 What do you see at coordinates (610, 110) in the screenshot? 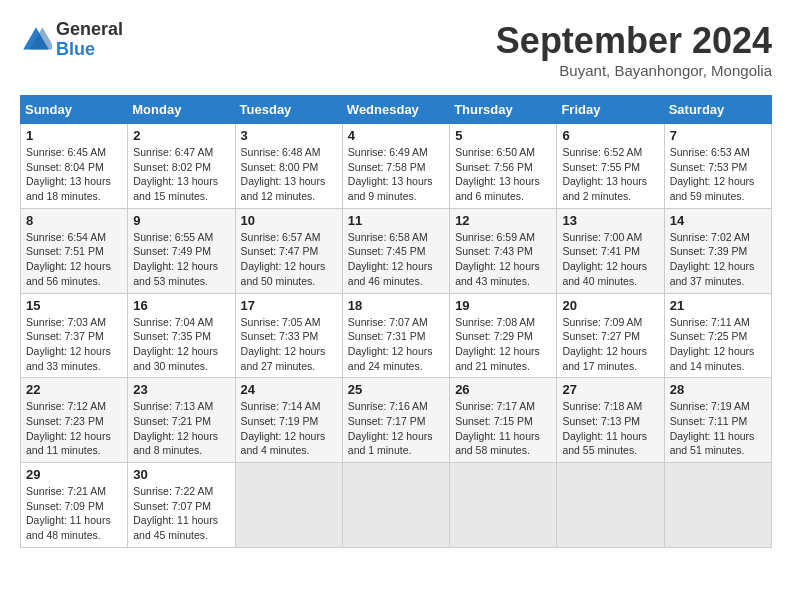
I see `header-friday: Friday` at bounding box center [610, 110].